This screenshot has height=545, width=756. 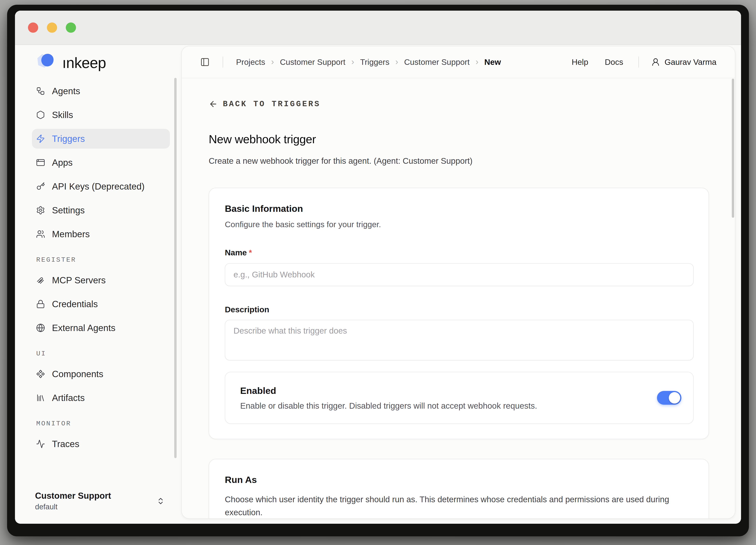 I want to click on inkeep-logo-icon, so click(x=47, y=63).